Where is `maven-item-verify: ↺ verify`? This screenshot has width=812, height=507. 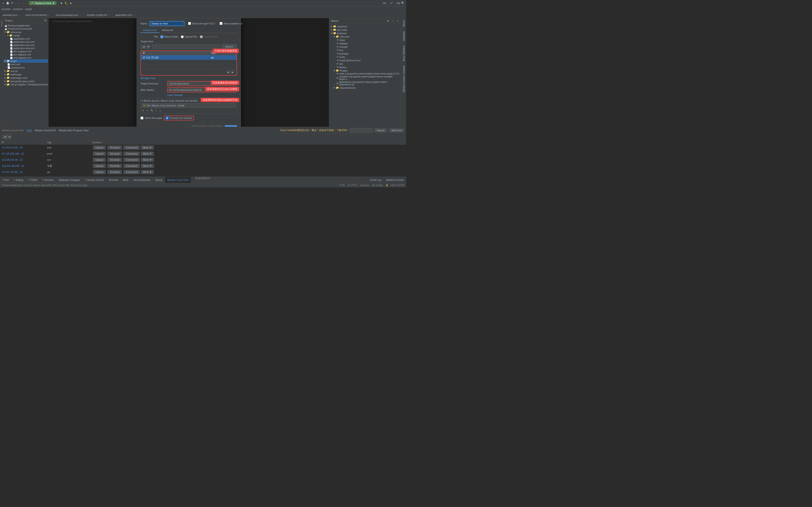 maven-item-verify: ↺ verify is located at coordinates (365, 57).